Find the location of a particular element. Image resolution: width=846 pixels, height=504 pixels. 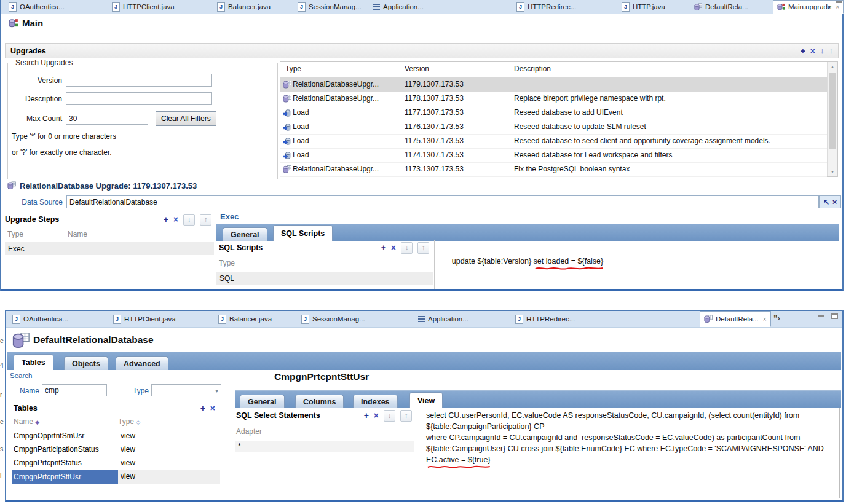

tab-sql-scripts: SQL Scripts is located at coordinates (302, 233).